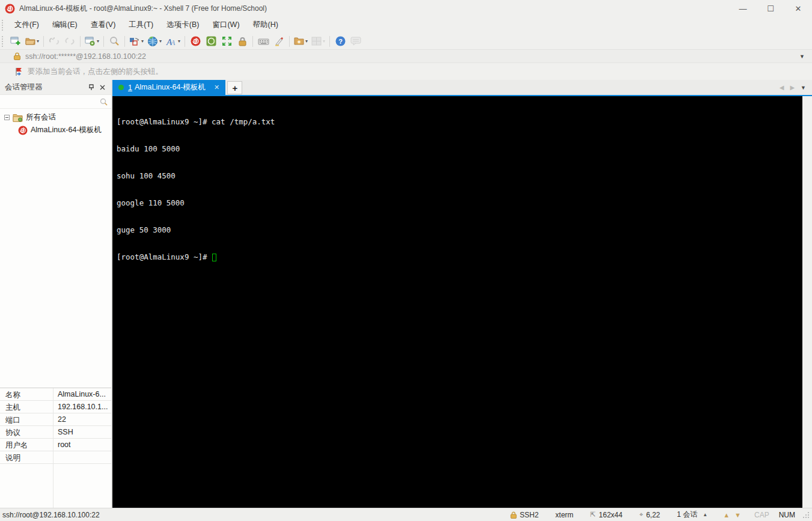 This screenshot has width=812, height=521. Describe the element at coordinates (179, 41) in the screenshot. I see `font-dropdown: ▾` at that location.